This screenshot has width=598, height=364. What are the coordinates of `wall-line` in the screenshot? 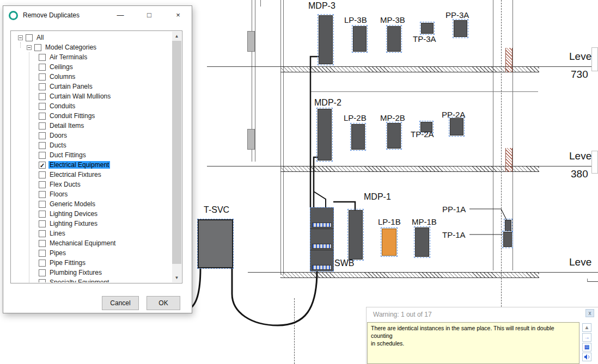 It's located at (281, 137).